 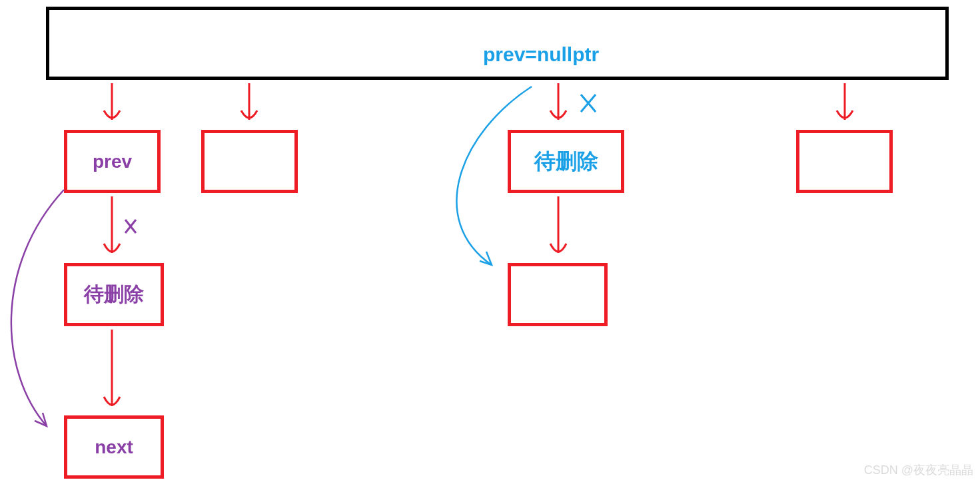 What do you see at coordinates (114, 447) in the screenshot?
I see `node-next: next` at bounding box center [114, 447].